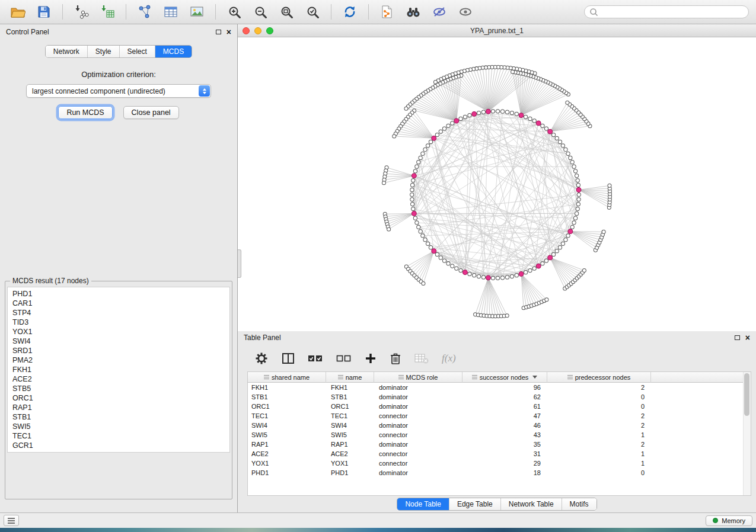 The width and height of the screenshot is (756, 532). Describe the element at coordinates (474, 504) in the screenshot. I see `tab-edge-table: Edge Table` at that location.